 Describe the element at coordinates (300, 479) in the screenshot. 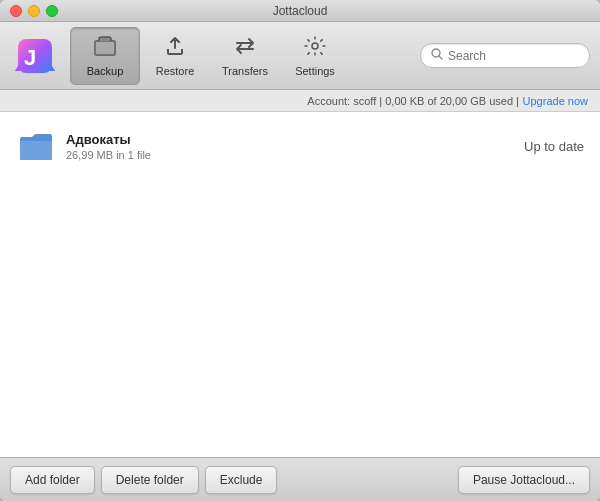

I see `bottom-toolbar: Add folder Delete folder Exclude Pause J…` at that location.